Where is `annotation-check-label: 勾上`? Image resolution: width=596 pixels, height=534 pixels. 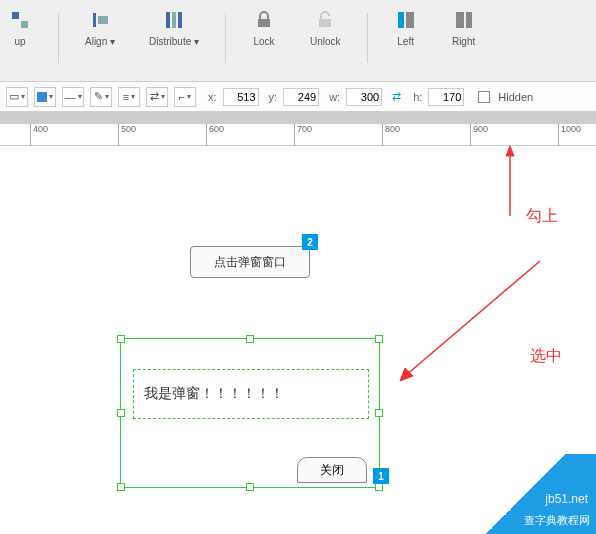 annotation-check-label: 勾上 is located at coordinates (542, 216).